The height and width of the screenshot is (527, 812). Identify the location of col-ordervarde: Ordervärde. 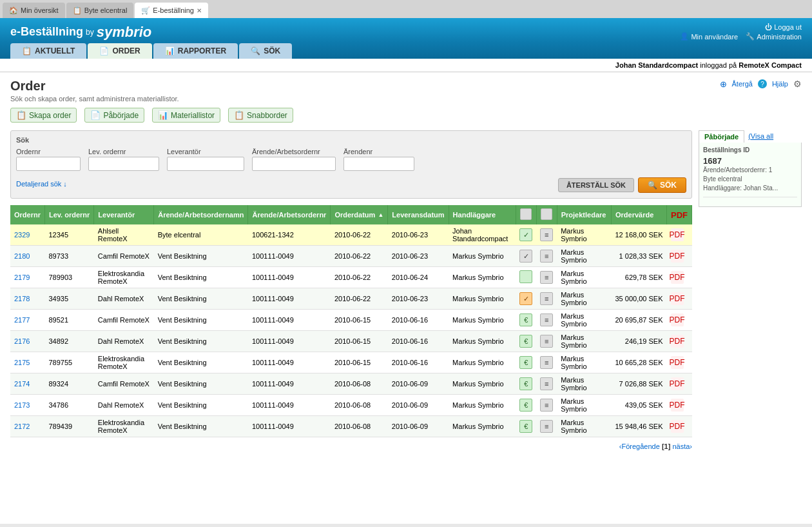
(639, 215).